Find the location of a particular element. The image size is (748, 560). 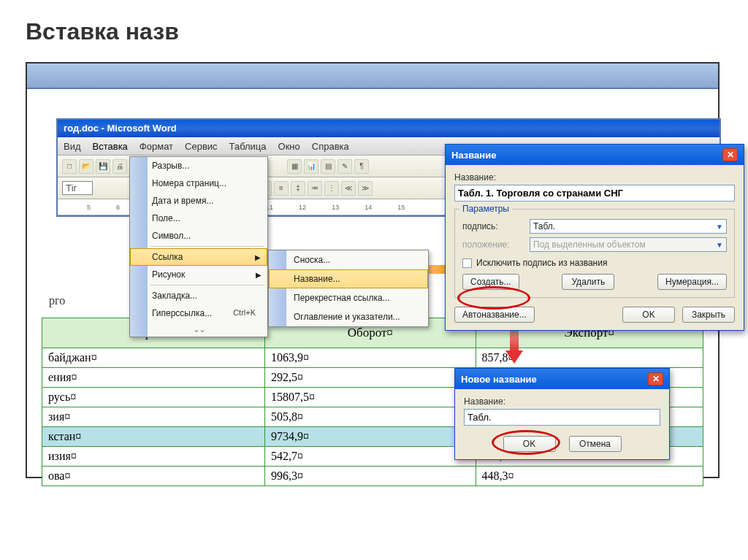

button-close: Закрыть is located at coordinates (709, 315).